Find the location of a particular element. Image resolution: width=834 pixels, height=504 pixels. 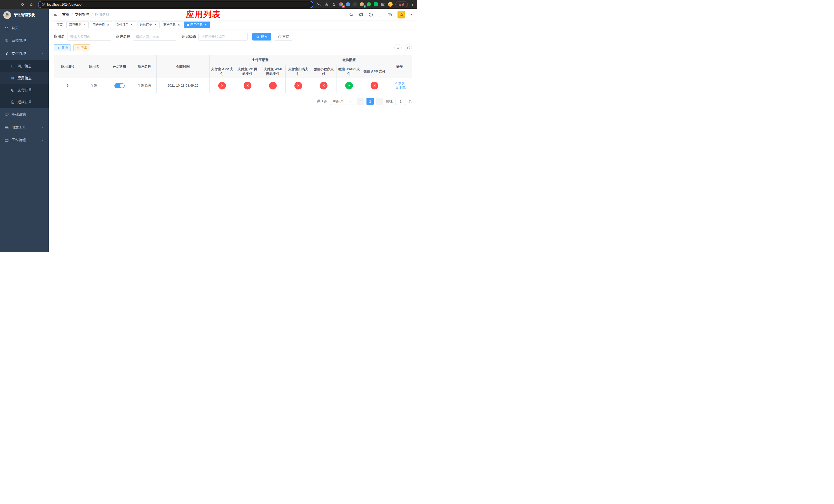

extensions-puzzle-icon is located at coordinates (383, 4).